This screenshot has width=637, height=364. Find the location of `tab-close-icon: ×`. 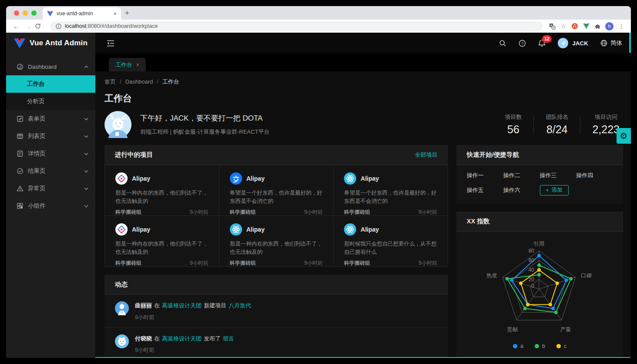

tab-close-icon: × is located at coordinates (115, 14).